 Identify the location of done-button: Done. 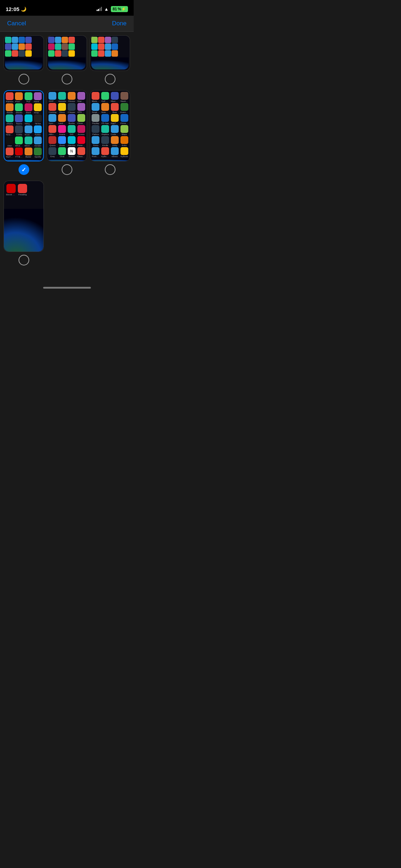
(119, 24).